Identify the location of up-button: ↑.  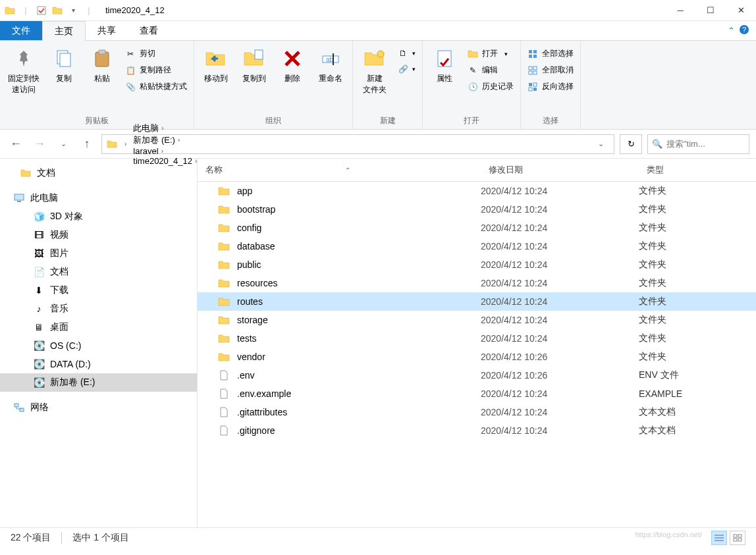
(87, 144).